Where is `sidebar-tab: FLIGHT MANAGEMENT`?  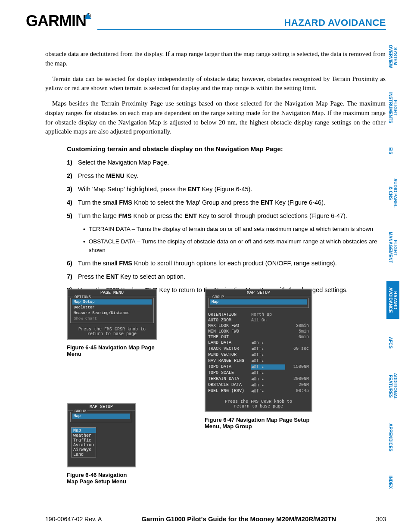 sidebar-tab: FLIGHT MANAGEMENT is located at coordinates (393, 247).